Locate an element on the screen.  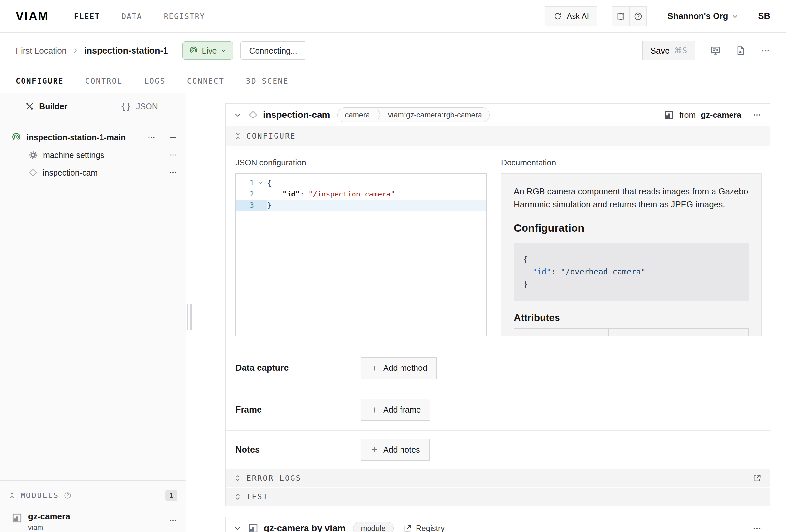
org-switcher: Shannon's Org is located at coordinates (703, 16).